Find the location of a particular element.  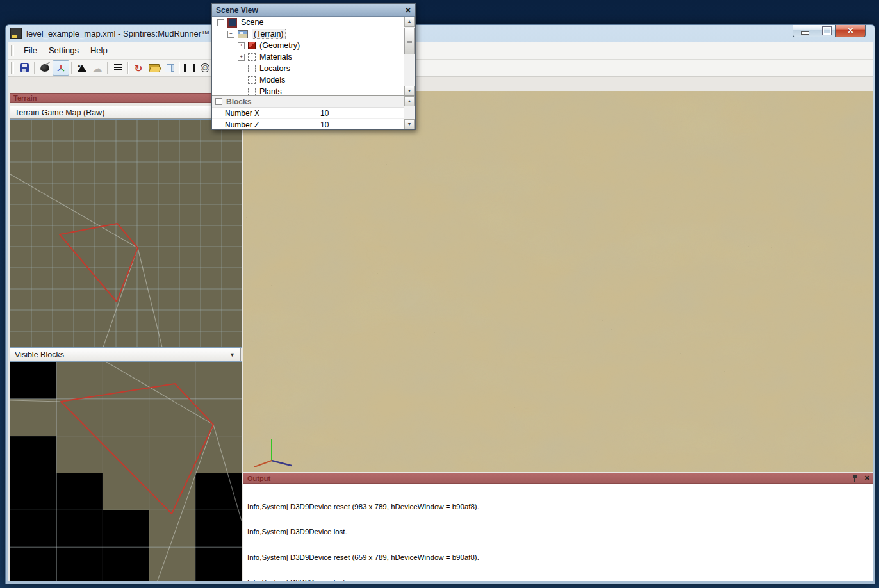

save-icon is located at coordinates (24, 68).